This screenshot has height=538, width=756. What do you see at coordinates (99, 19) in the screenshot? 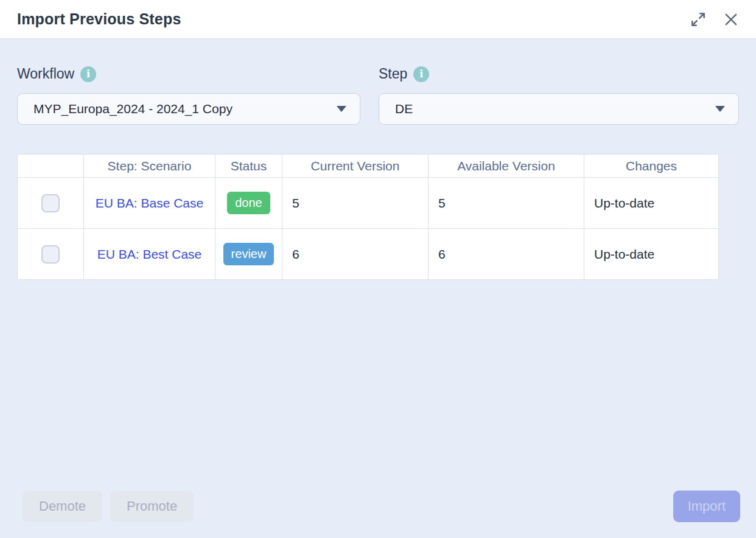
I see `modal-title: Import Previous Steps` at bounding box center [99, 19].